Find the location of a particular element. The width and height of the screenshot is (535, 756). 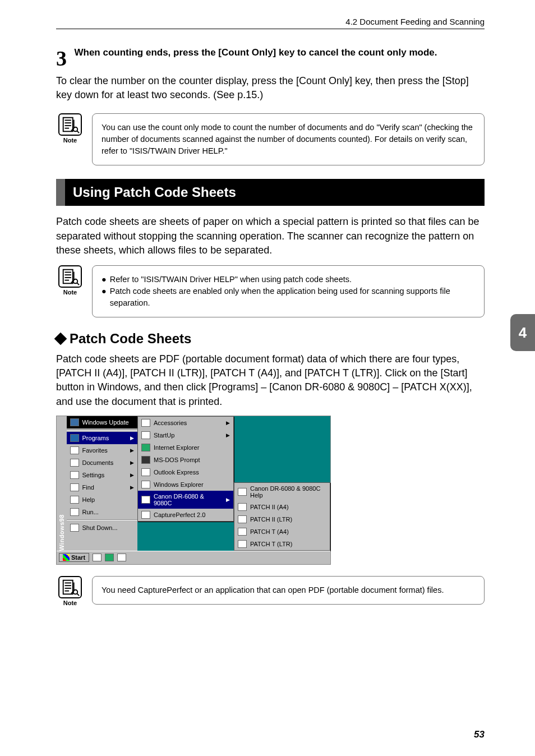

step-3: 3 When counting ends, press the [Count O… is located at coordinates (270, 74).